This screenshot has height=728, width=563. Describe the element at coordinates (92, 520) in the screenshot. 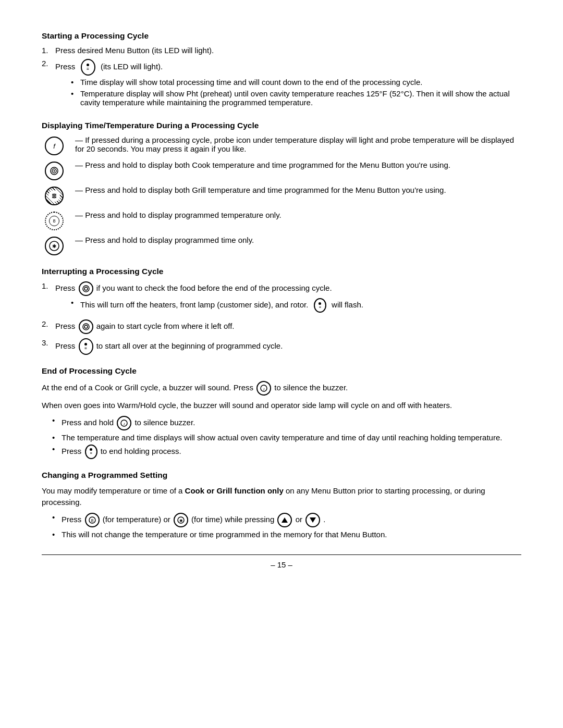

I see `temp-btn-icon: 8` at that location.